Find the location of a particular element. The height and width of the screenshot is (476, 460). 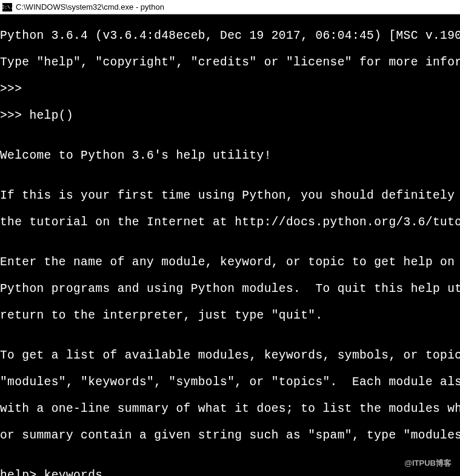

help-para3-line2: "modules", "keywords", "symbols", or "to… is located at coordinates (230, 382).